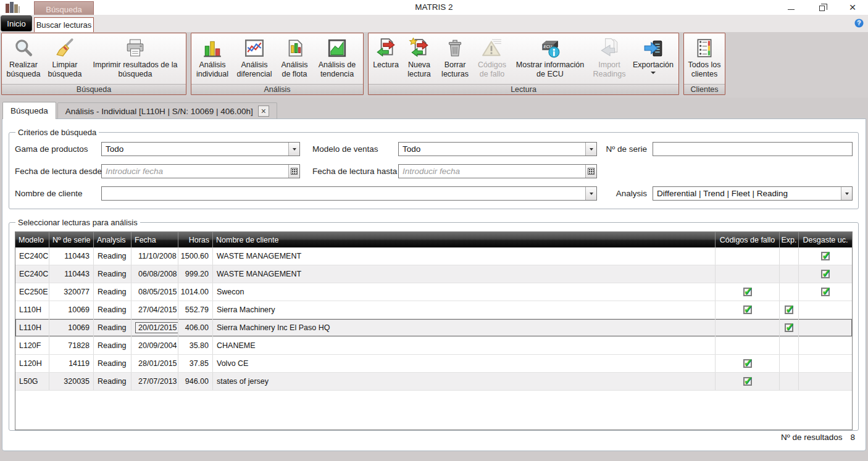  I want to click on column-header-modelo: Modelo, so click(32, 239).